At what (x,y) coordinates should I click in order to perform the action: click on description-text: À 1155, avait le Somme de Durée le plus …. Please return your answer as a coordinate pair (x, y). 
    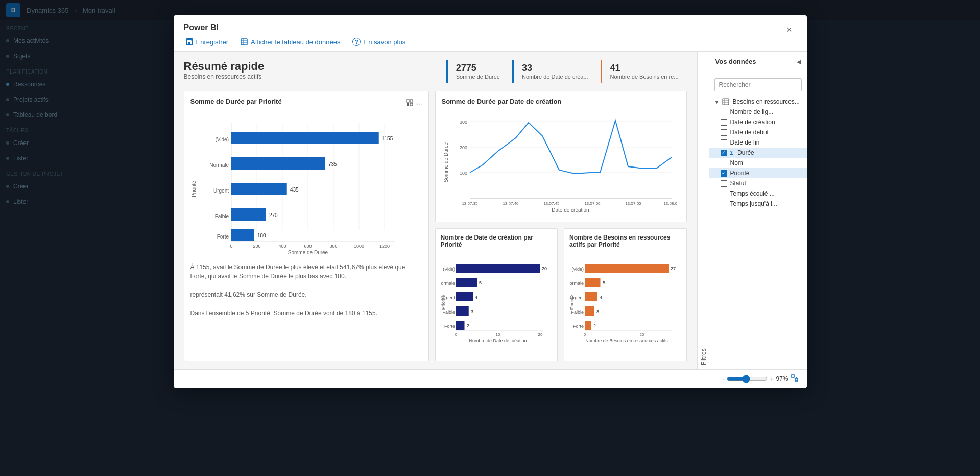
    Looking at the image, I should click on (306, 290).